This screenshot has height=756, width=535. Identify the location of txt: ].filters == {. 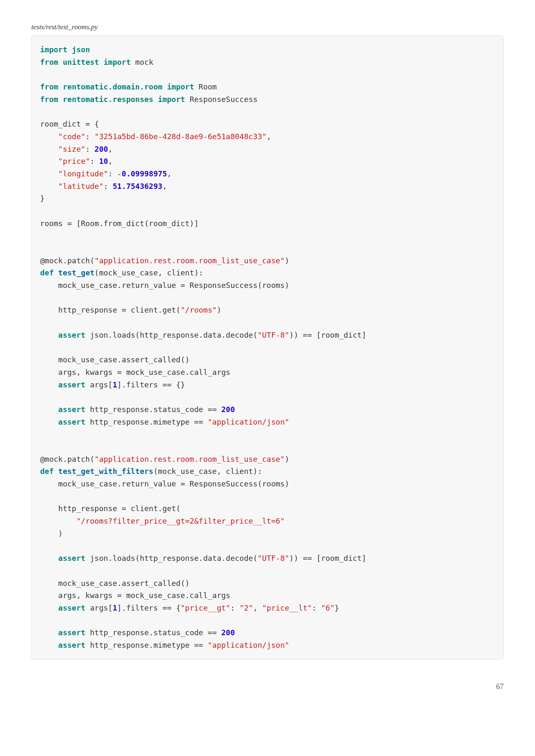
(149, 608).